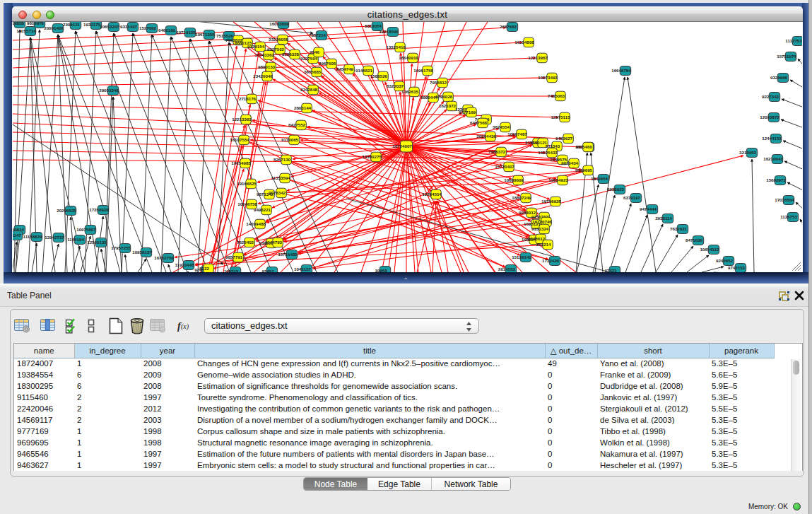  I want to click on svg-text: 8132, so click(204, 269).